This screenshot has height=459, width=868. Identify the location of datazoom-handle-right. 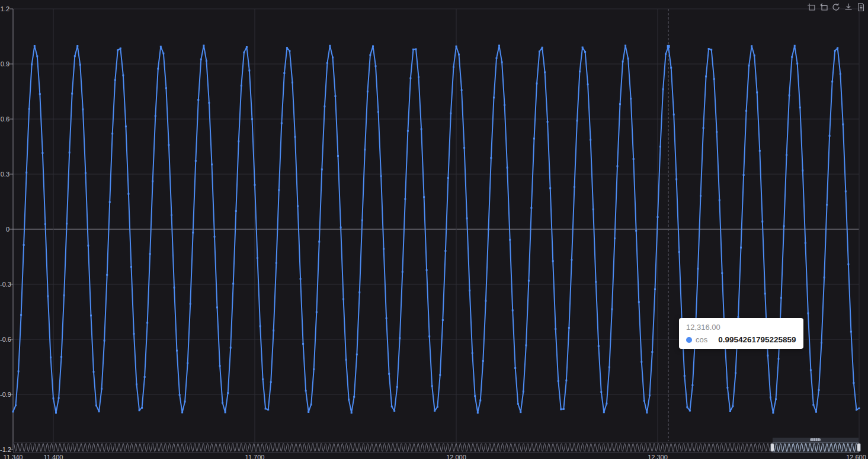
(859, 448).